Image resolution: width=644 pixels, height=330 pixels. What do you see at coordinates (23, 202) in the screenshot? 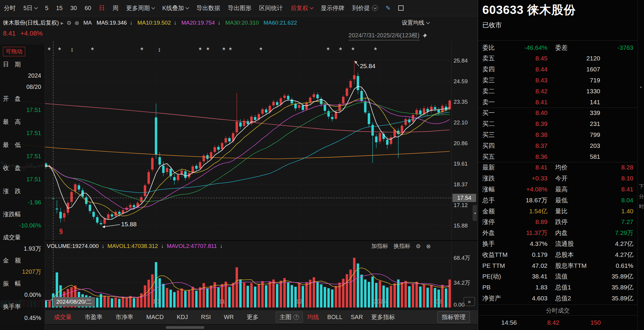
I see `data-row-value: -1.96` at bounding box center [23, 202].